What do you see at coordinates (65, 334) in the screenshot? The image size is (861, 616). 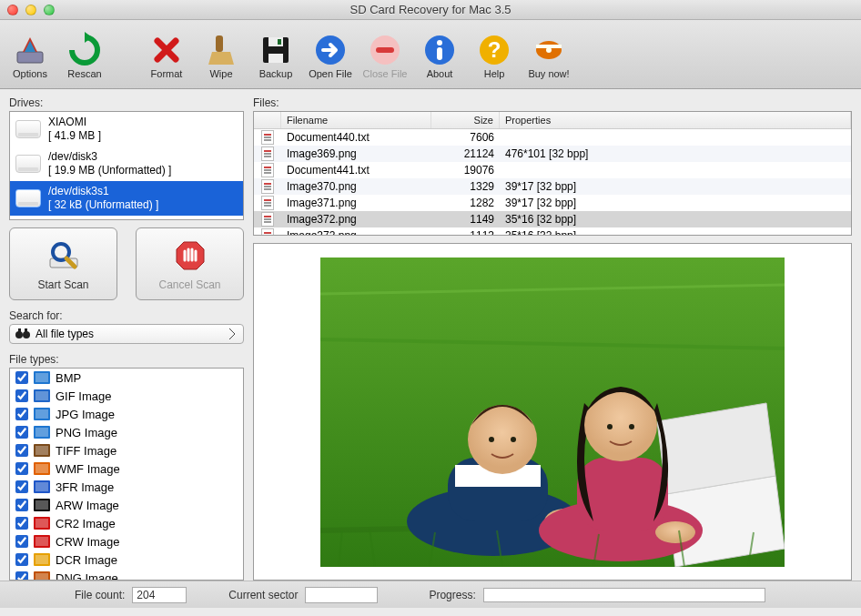 I see `search-for-value: All file types` at bounding box center [65, 334].